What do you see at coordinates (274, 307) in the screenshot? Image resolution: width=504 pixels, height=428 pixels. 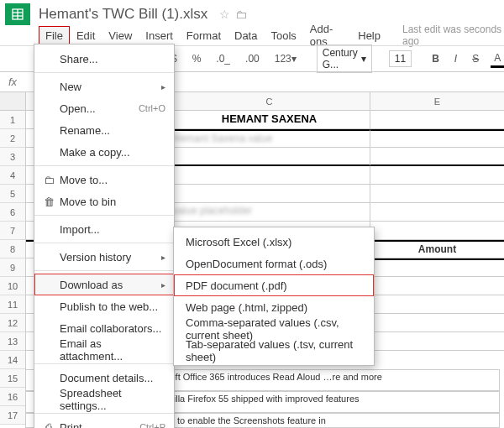 I see `download-html: Web page (.html, zipped)` at bounding box center [274, 307].